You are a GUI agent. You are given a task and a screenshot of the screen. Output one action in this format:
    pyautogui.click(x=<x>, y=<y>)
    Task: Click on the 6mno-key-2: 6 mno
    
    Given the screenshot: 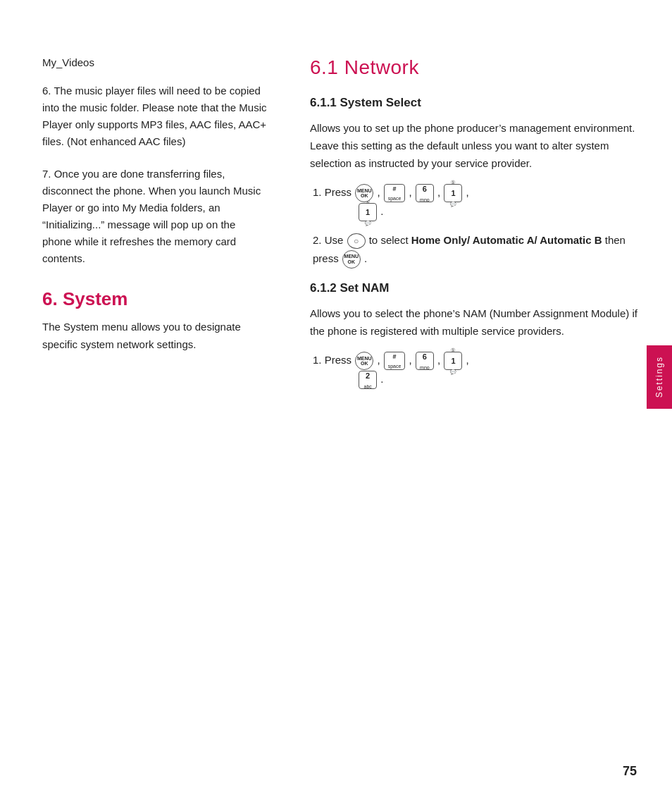 What is the action you would take?
    pyautogui.click(x=425, y=361)
    